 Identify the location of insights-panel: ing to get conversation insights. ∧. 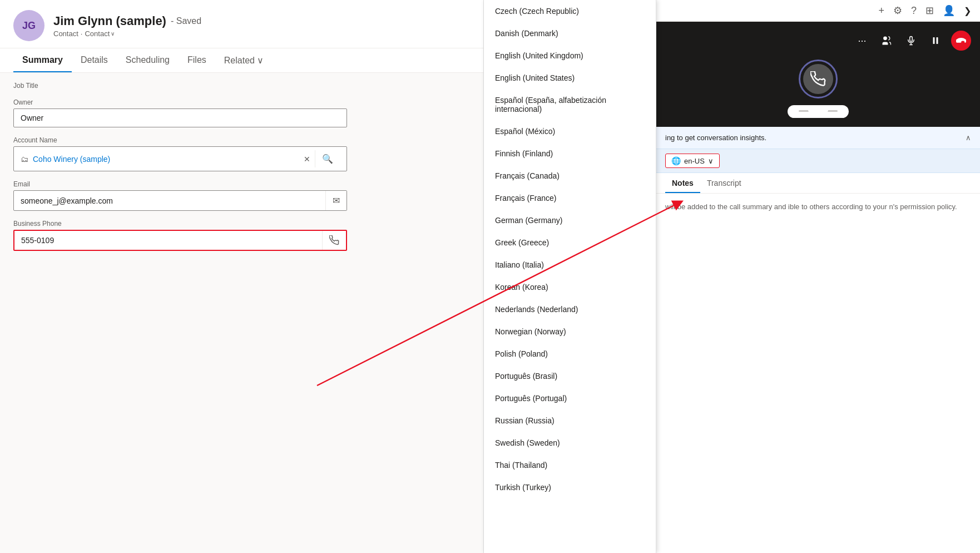
(818, 138).